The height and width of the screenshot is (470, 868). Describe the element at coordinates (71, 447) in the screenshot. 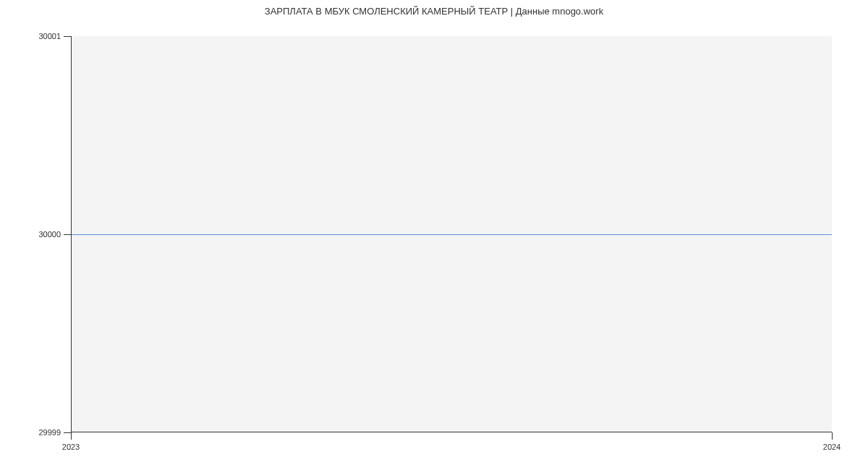

I see `x-tick-label-0: 2023` at that location.